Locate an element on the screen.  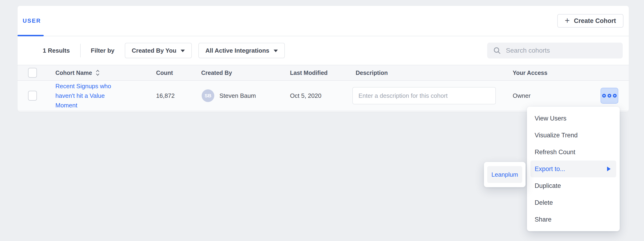
export-submenu: Leanplum is located at coordinates (505, 175).